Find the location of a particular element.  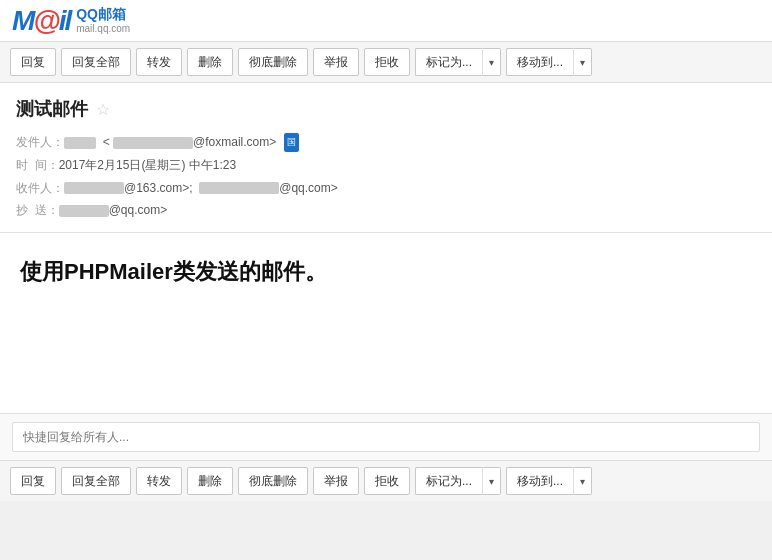

bottom-move-to-split: 移动到... ▾ is located at coordinates (549, 481).